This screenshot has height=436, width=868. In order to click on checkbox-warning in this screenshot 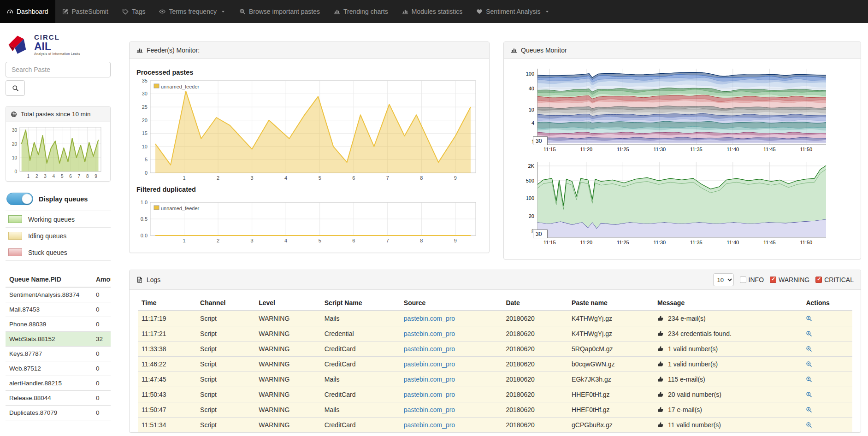, I will do `click(773, 280)`.